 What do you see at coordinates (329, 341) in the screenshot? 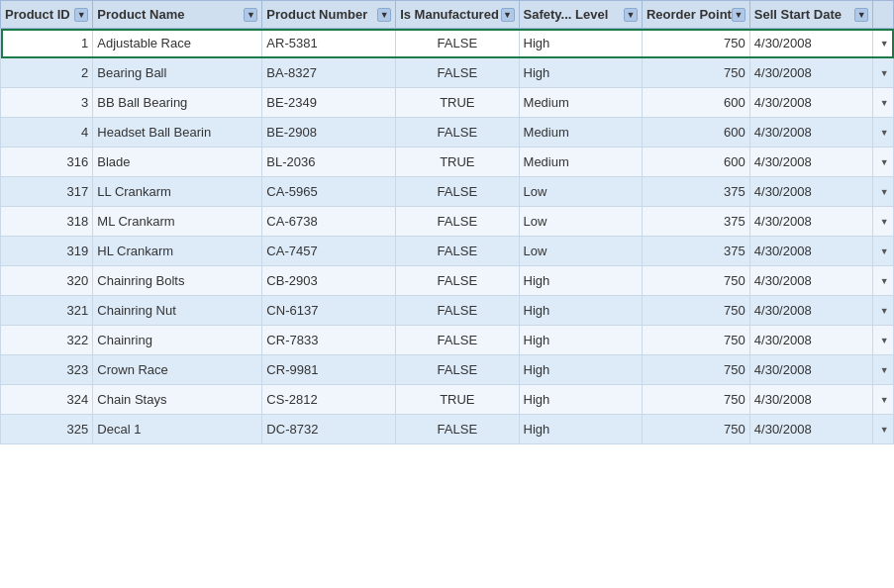
I see `cell-number: CR-7833` at bounding box center [329, 341].